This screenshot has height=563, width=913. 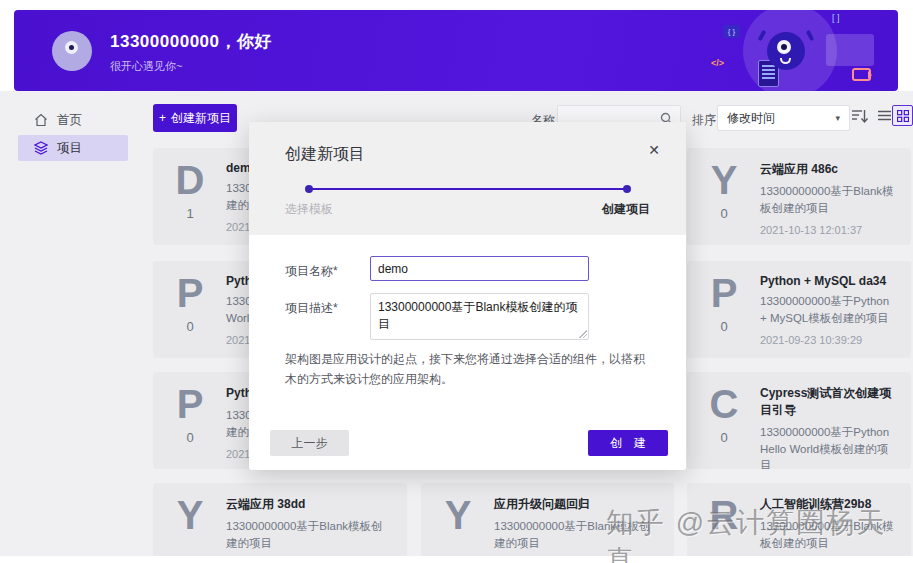 I want to click on sidebar-item-home: 首页, so click(x=73, y=120).